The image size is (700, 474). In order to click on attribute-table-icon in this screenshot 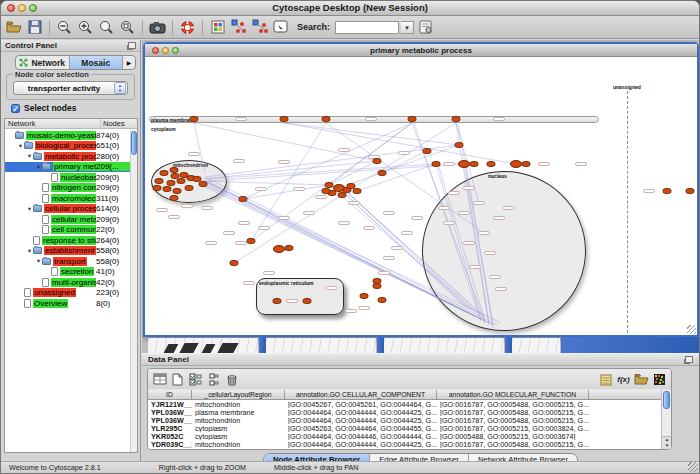, I will do `click(160, 380)`.